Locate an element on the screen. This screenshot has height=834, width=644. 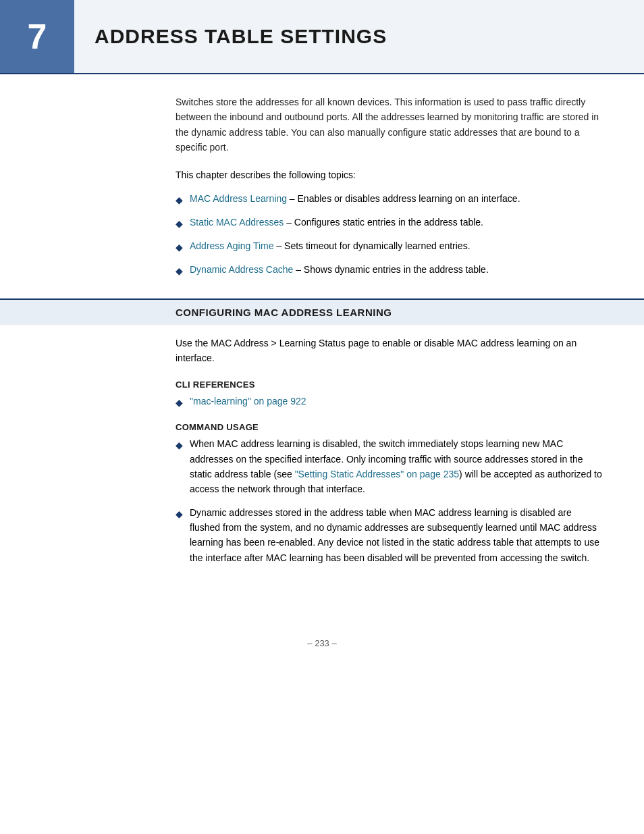
address-aging-time-link: Address Aging Time is located at coordinates (232, 246).